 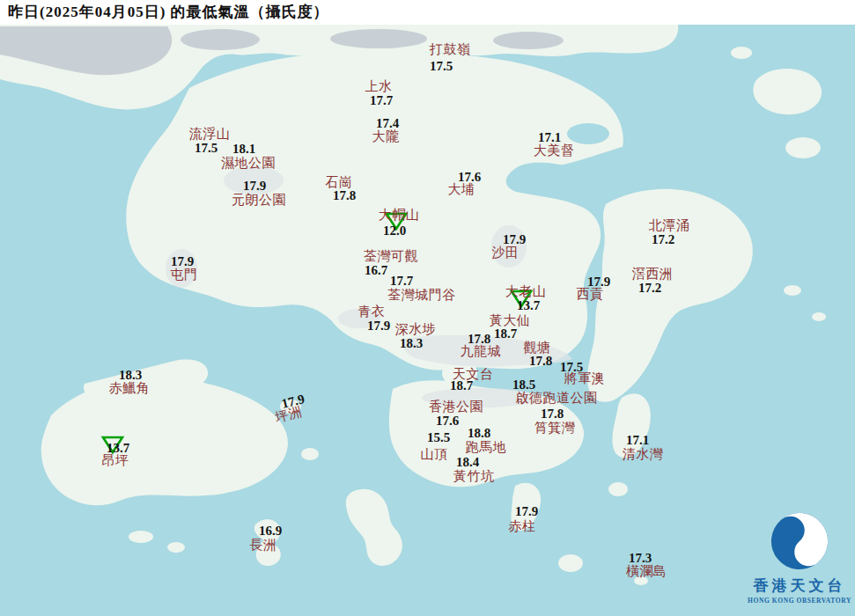 What do you see at coordinates (474, 375) in the screenshot?
I see `station-name: 天文台` at bounding box center [474, 375].